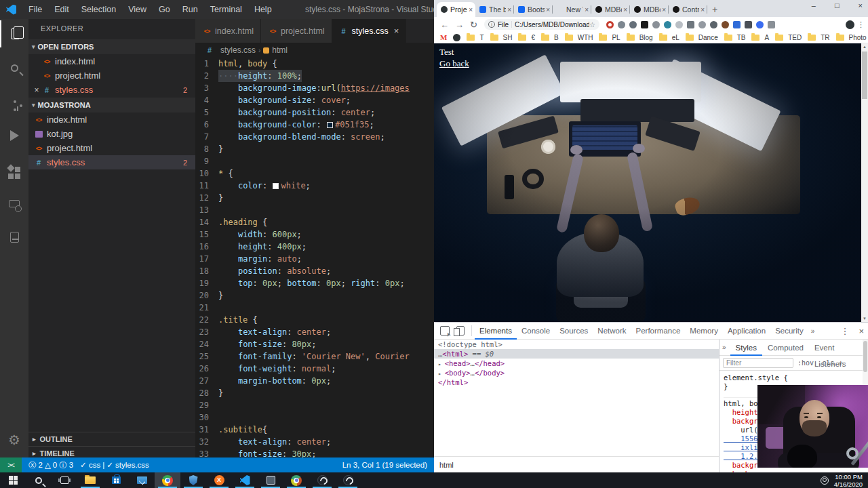 The height and width of the screenshot is (488, 868). What do you see at coordinates (865, 75) in the screenshot?
I see `scrollbar-thumb` at bounding box center [865, 75].